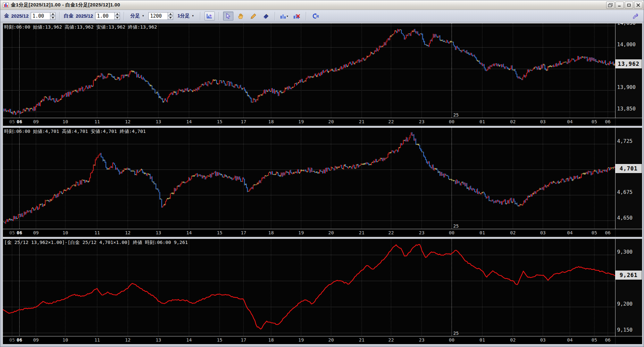 The height and width of the screenshot is (347, 644). I want to click on gold-ratio-down-button, so click(53, 18).